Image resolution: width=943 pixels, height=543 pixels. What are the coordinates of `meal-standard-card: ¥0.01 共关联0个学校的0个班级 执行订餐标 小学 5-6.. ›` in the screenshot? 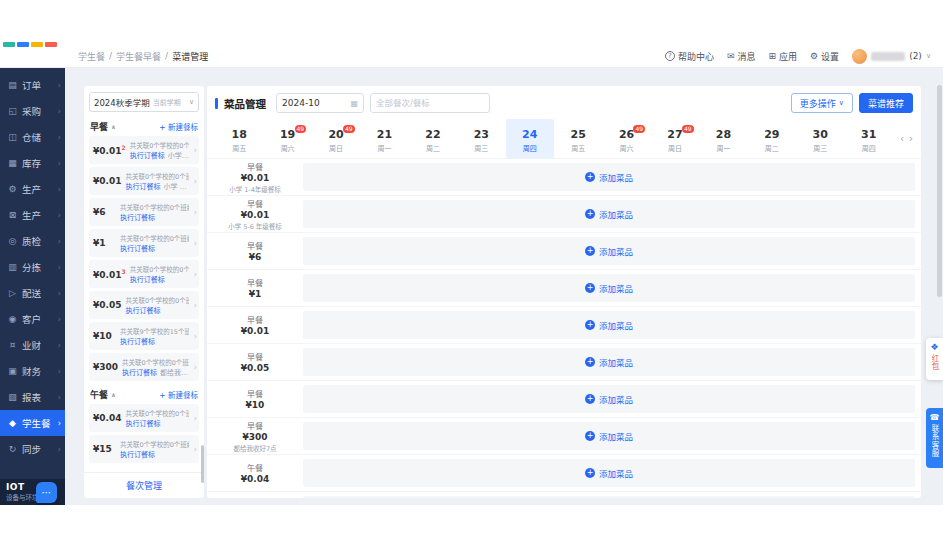 It's located at (144, 181).